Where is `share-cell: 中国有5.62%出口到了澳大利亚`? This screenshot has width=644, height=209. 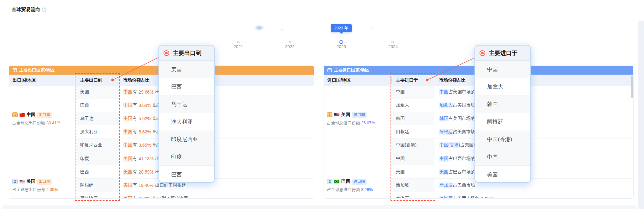
share-cell: 中国有5.62%出口到了澳大利亚 is located at coordinates (217, 132).